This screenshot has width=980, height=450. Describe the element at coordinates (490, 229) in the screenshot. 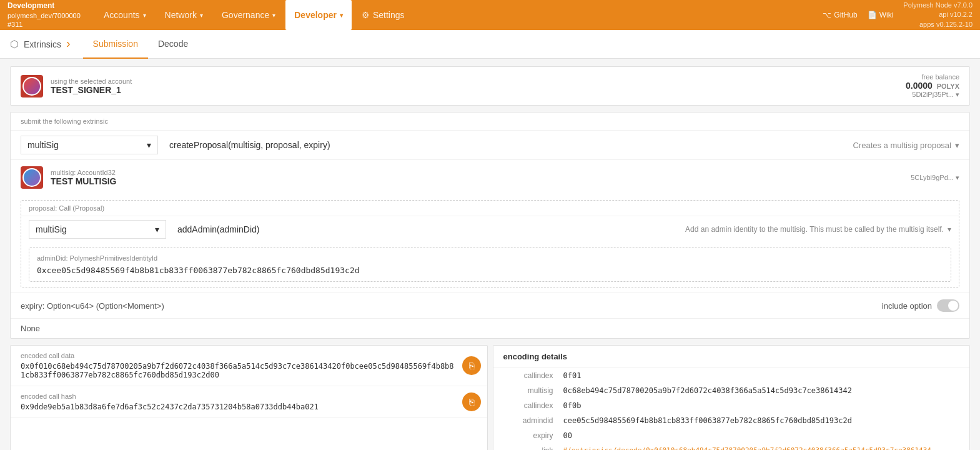

I see `proposal-selector-row: multiSig ▾ addAdmin(adminDid) Add an adm…` at that location.